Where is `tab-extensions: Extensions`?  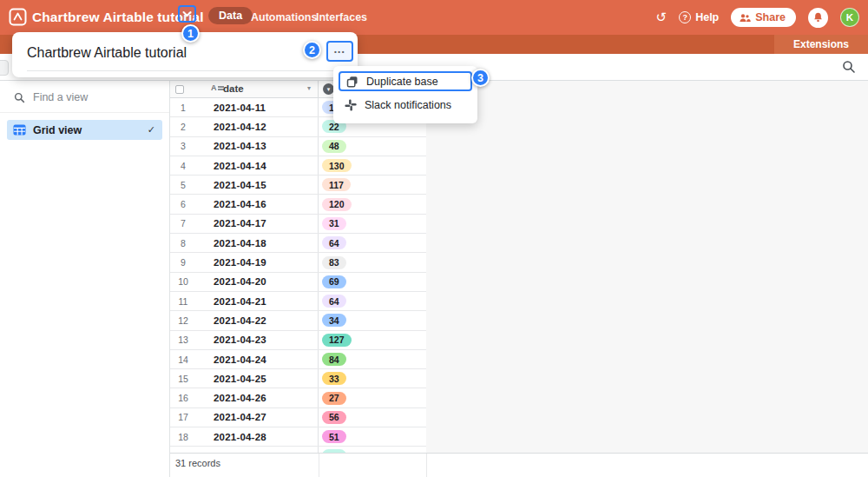
tab-extensions: Extensions is located at coordinates (821, 44).